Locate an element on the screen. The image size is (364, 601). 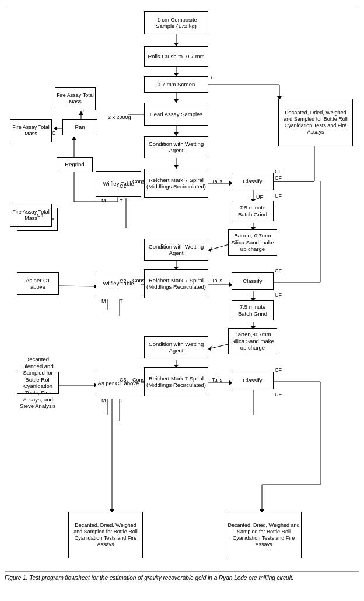
batch-grind1-box: 7.5 minute Batch Grind is located at coordinates (253, 211).